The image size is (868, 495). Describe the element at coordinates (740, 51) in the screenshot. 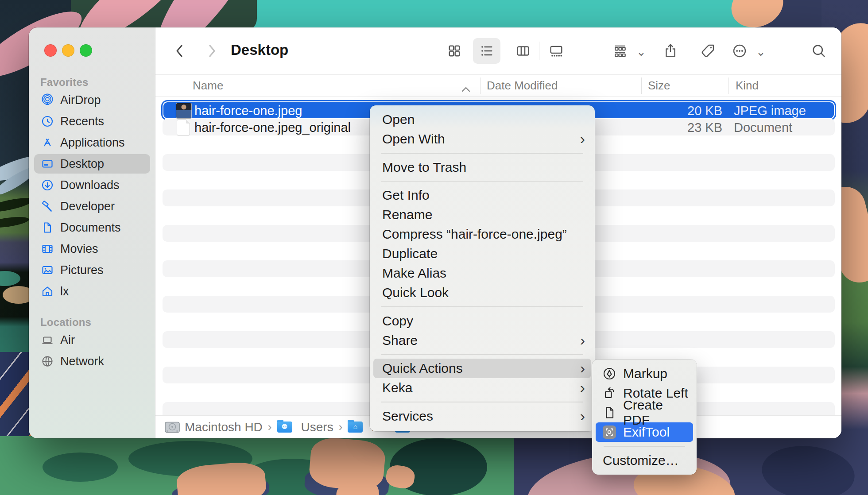

I see `more-circle-icon` at that location.